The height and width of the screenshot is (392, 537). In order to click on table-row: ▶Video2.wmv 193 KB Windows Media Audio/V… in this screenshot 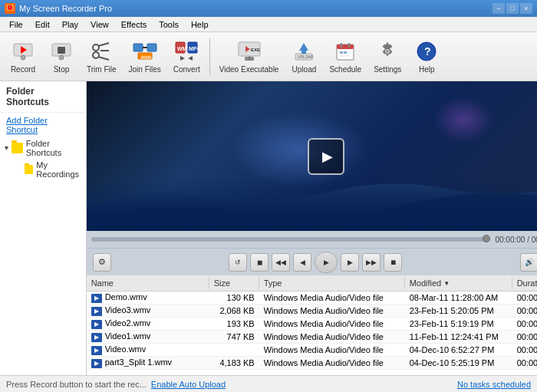, I will do `click(311, 324)`.